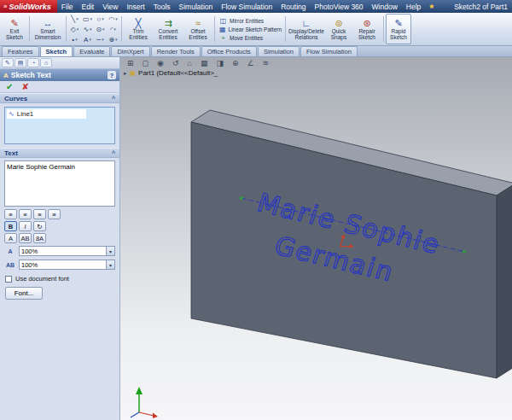 This screenshot has width=512, height=420. I want to click on centerline-tool: ╌▾, so click(101, 39).